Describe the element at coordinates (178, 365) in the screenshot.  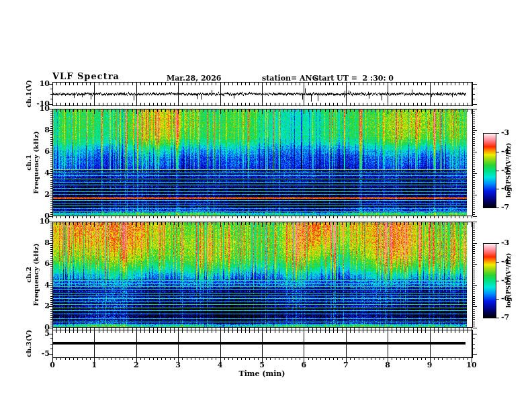
I see `tick-label: 3` at that location.